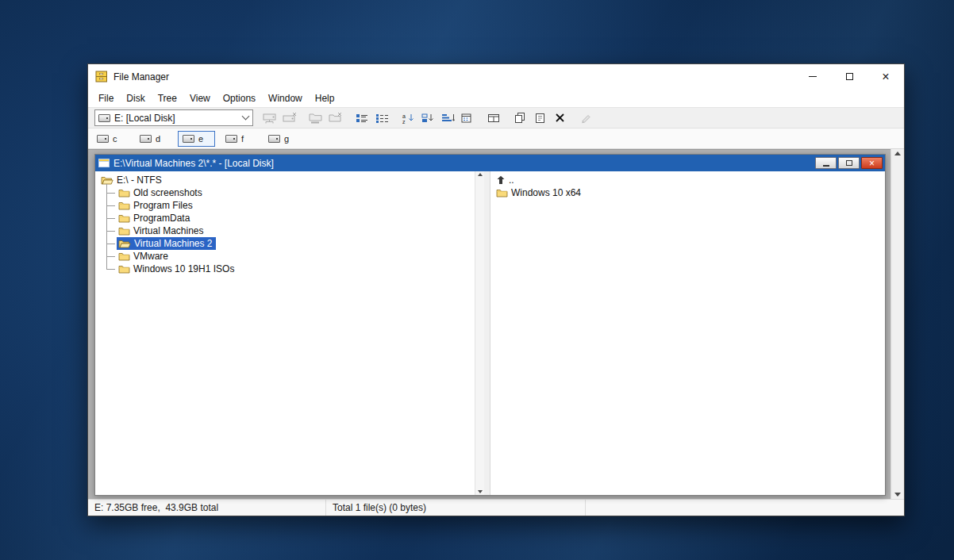 This screenshot has height=560, width=954. Describe the element at coordinates (825, 163) in the screenshot. I see `child-minimize-button` at that location.